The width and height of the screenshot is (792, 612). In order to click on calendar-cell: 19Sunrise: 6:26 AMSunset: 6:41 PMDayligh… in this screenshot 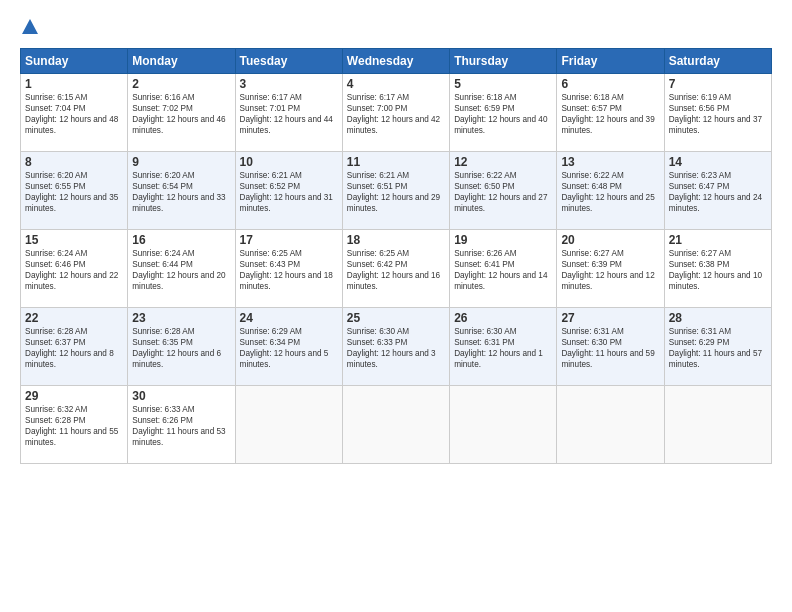, I will do `click(504, 269)`.